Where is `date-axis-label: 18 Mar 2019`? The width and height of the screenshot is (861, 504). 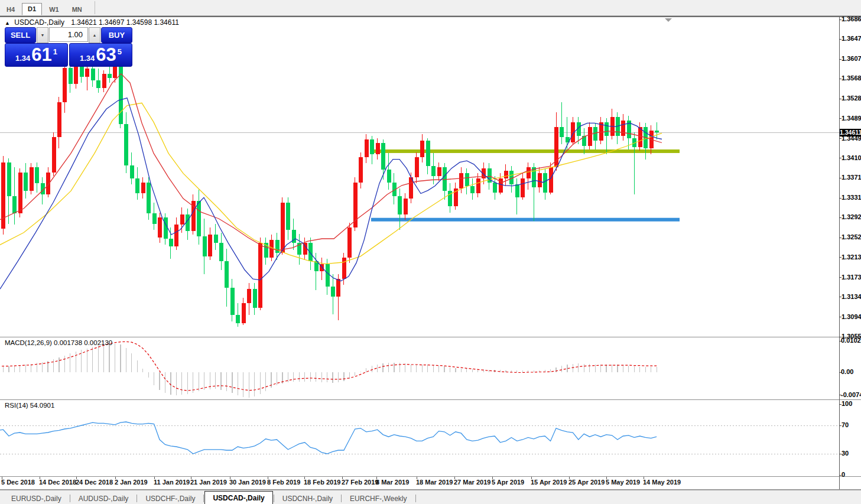
date-axis-label: 18 Mar 2019 is located at coordinates (434, 482).